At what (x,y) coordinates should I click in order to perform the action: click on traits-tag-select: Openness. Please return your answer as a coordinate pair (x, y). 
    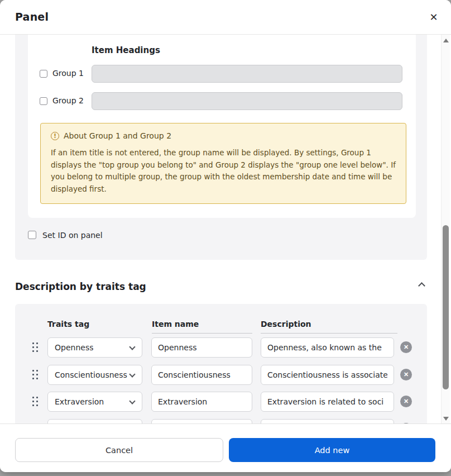
    Looking at the image, I should click on (95, 348).